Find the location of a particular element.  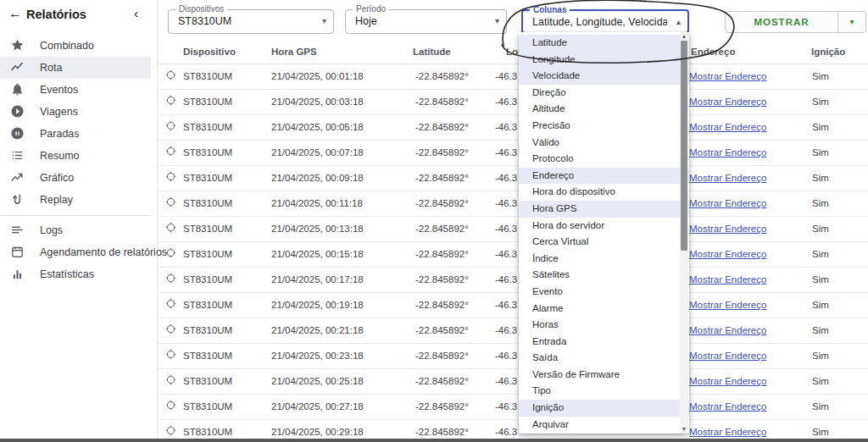

columns-menu-item: Hora do servidor is located at coordinates (604, 226).